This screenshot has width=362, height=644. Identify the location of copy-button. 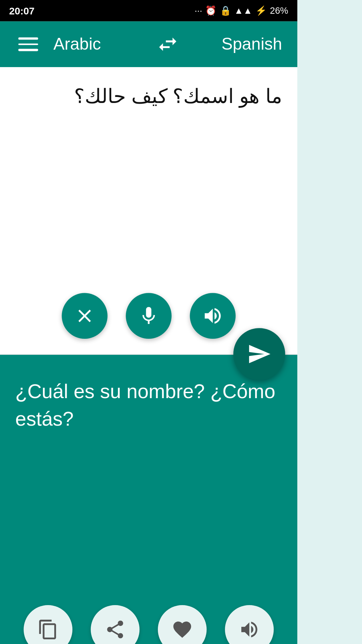
(48, 625).